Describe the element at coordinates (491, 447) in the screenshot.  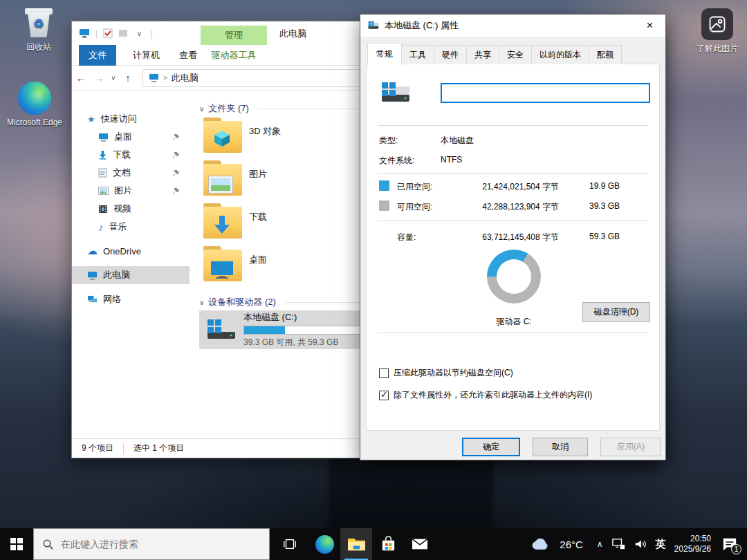
I see `ok-button: 确定` at that location.